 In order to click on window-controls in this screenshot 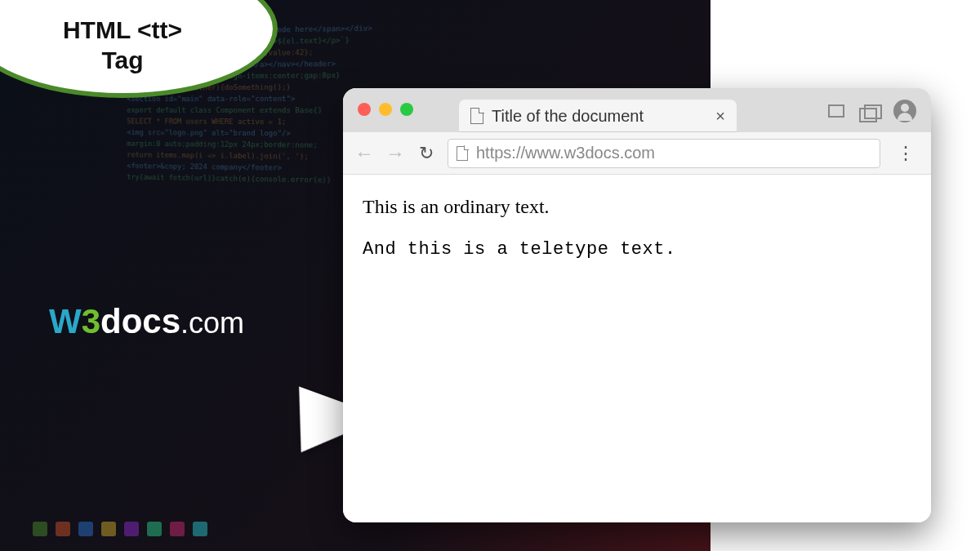, I will do `click(385, 109)`.